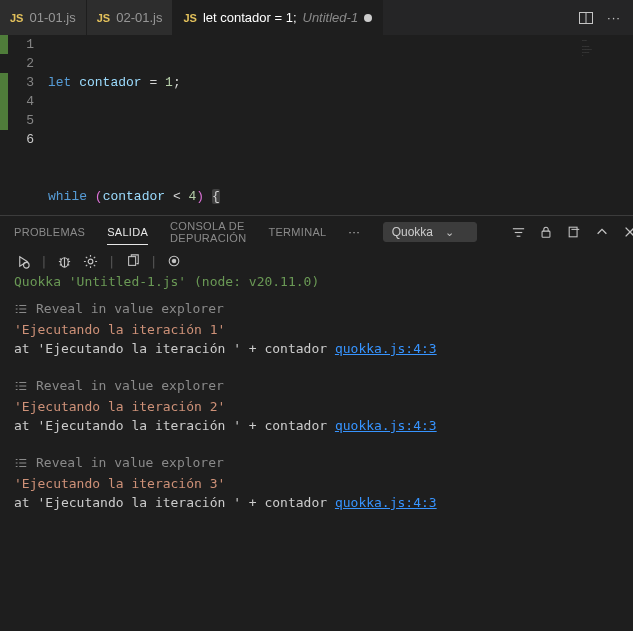 The width and height of the screenshot is (633, 631). I want to click on filter-icon, so click(518, 232).